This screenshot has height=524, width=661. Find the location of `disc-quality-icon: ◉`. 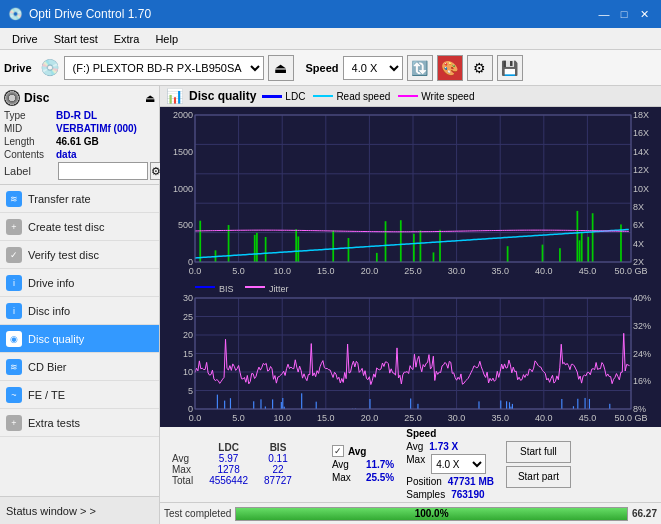

disc-quality-icon: ◉ is located at coordinates (14, 339).